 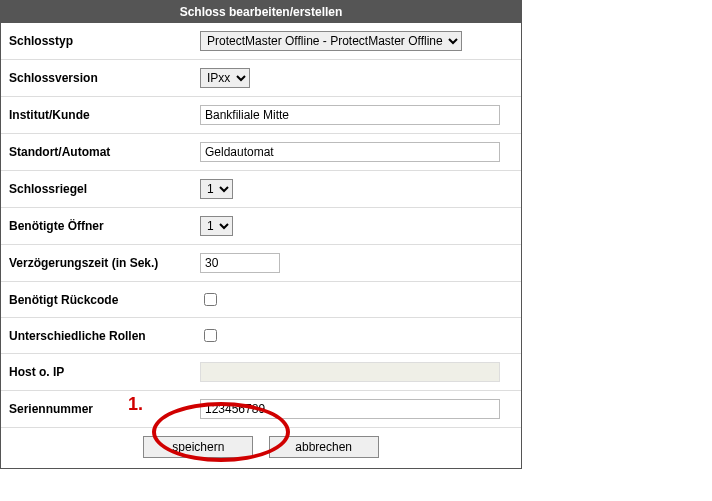 What do you see at coordinates (331, 41) in the screenshot?
I see `select-schlosstyp: ProtectMaster Offline - ProtectMaster Of…` at bounding box center [331, 41].